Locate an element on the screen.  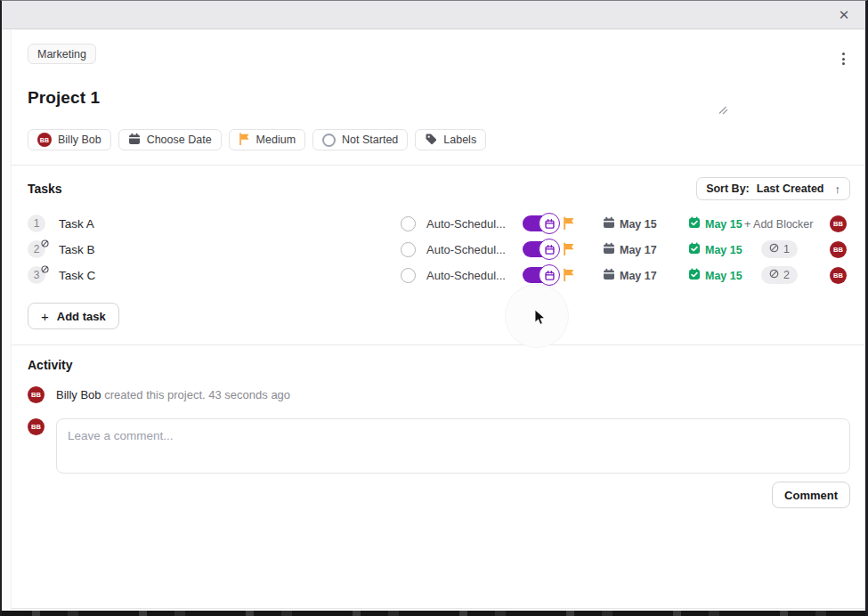
activity-timestamp: 43 seconds ago is located at coordinates (249, 395).